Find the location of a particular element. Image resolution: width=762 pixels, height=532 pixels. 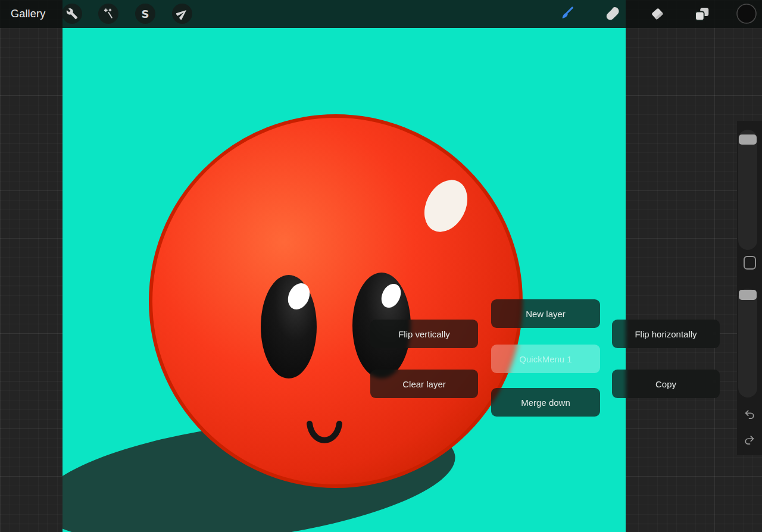

layers-button is located at coordinates (701, 14).